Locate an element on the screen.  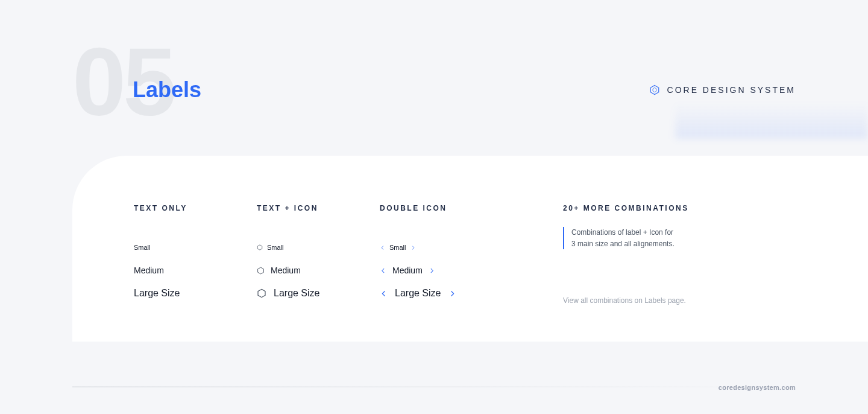
brand-hexagon-icon is located at coordinates (655, 90).